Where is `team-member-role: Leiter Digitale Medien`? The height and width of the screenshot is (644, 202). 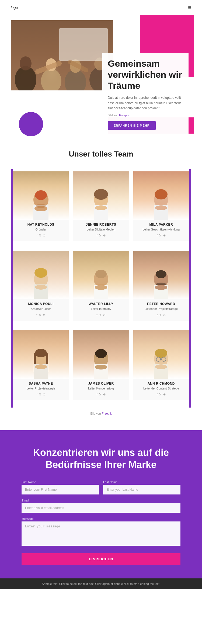 team-member-role: Leiter Digitale Medien is located at coordinates (101, 229).